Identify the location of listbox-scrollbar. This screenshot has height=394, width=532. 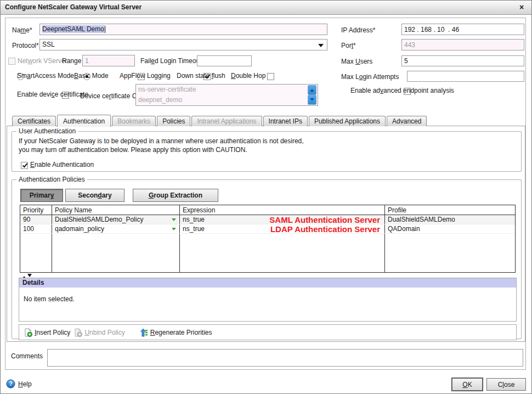
(313, 95).